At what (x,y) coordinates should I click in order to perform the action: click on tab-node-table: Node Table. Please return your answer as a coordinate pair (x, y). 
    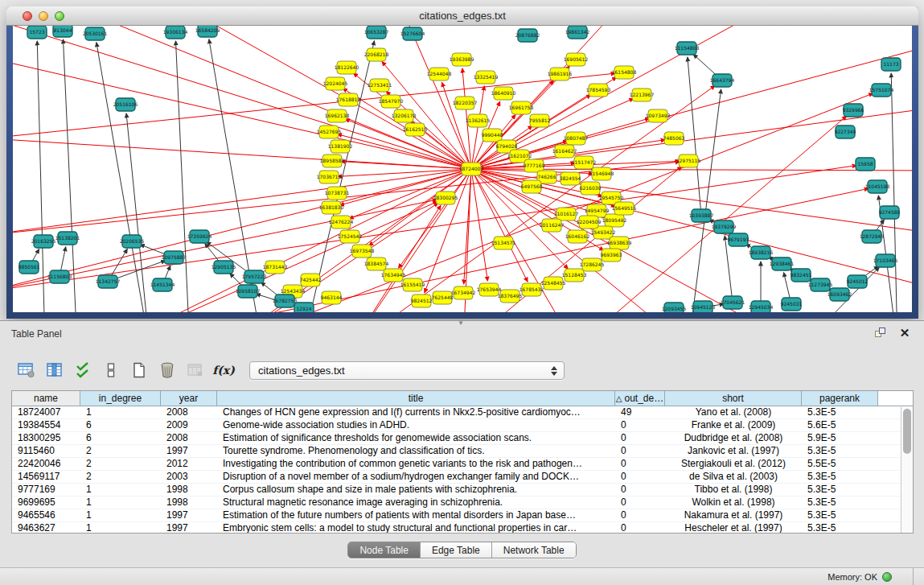
    Looking at the image, I should click on (384, 550).